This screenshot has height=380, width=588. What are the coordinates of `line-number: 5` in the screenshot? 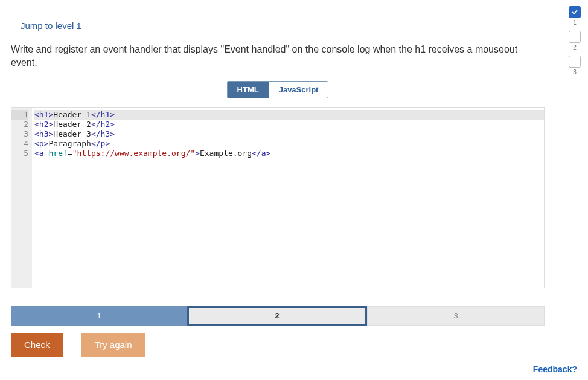 It's located at (20, 153).